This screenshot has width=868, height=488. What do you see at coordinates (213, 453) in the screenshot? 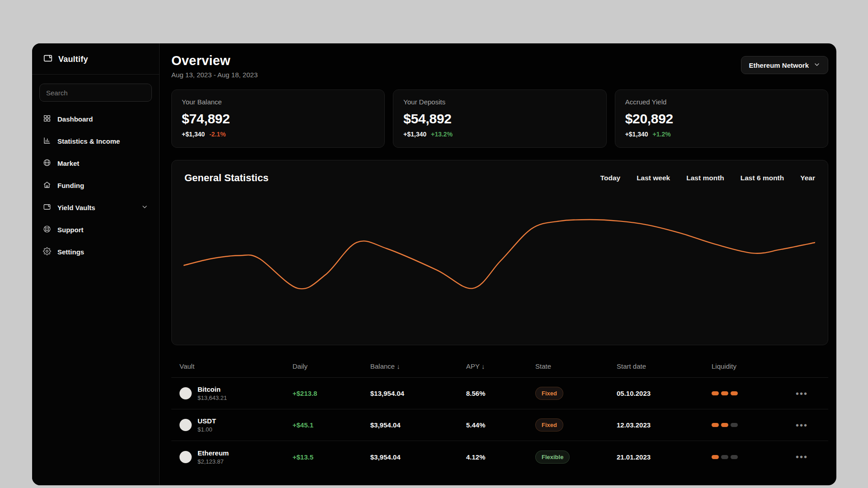
I see `coin-name: Ethereum` at bounding box center [213, 453].